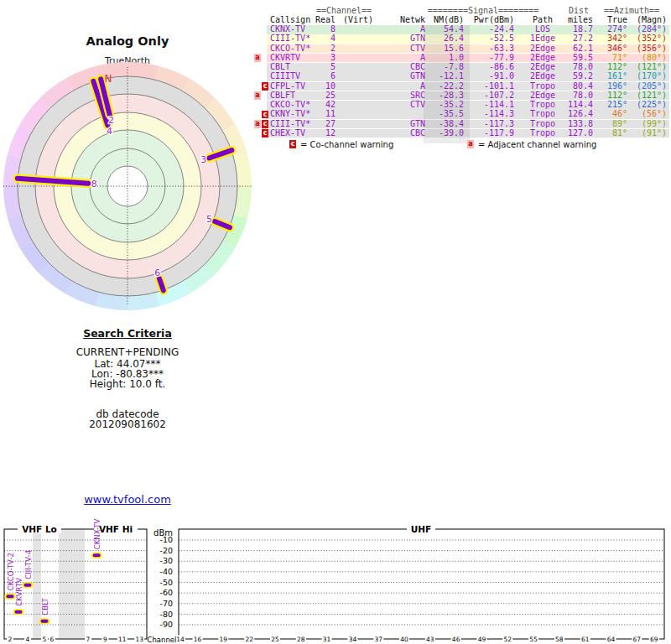 This screenshot has width=671, height=644. I want to click on channel-number-label: 2, so click(111, 121).